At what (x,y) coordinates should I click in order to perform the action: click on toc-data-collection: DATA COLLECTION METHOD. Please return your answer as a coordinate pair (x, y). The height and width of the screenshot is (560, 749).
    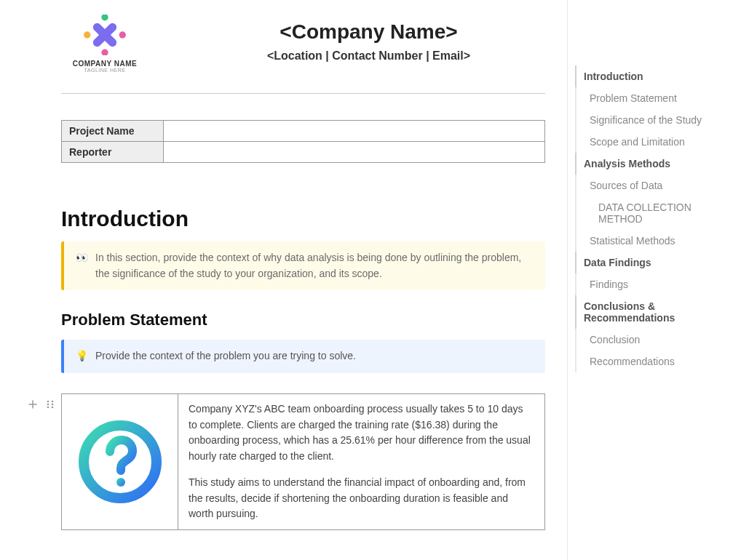
    Looking at the image, I should click on (655, 213).